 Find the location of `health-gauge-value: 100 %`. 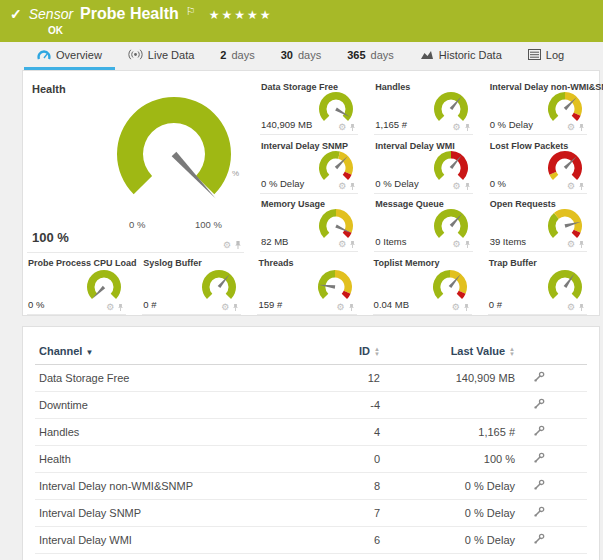

health-gauge-value: 100 % is located at coordinates (50, 238).